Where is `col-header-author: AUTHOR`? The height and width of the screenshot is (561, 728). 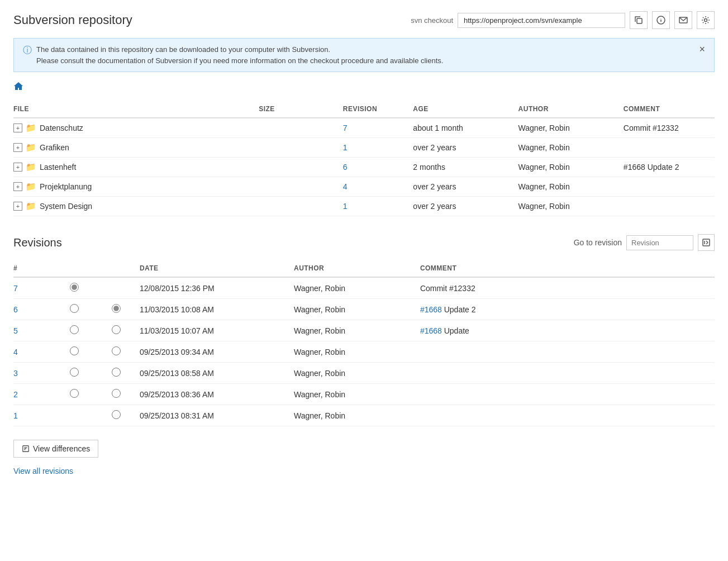
col-header-author: AUTHOR is located at coordinates (571, 110).